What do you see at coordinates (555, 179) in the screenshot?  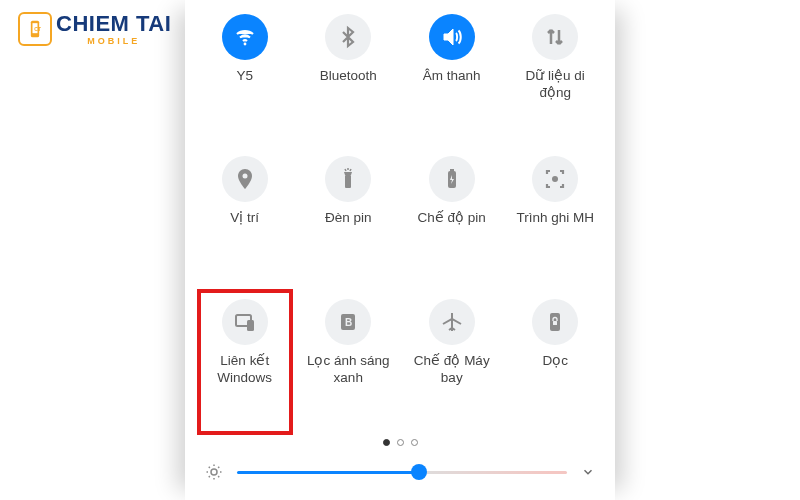 I see `screen-recorder-icon` at bounding box center [555, 179].